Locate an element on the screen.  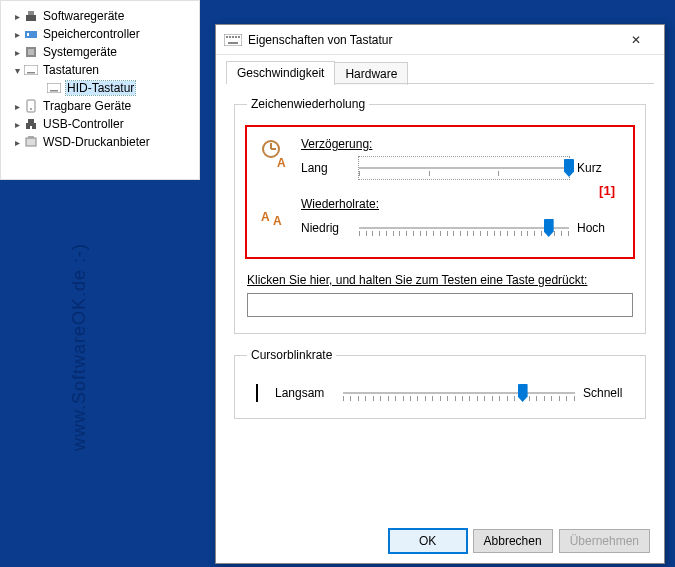
cursor-blink-slider is located at coordinates (459, 393).